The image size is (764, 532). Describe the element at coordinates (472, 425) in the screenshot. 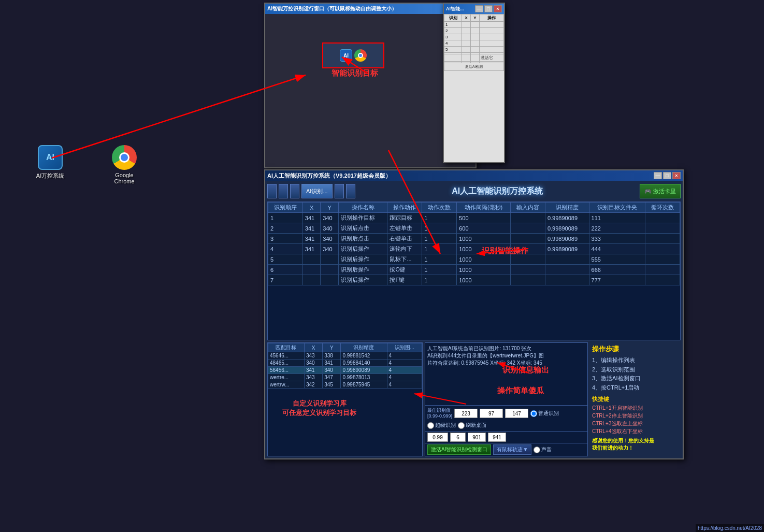

I see `radio-refresh: 刷新桌面` at that location.